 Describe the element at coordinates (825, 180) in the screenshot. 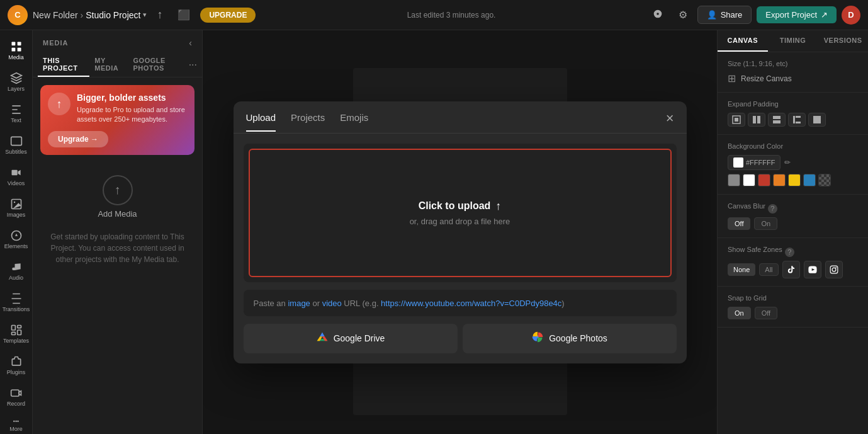

I see `color-preset-transparent` at that location.